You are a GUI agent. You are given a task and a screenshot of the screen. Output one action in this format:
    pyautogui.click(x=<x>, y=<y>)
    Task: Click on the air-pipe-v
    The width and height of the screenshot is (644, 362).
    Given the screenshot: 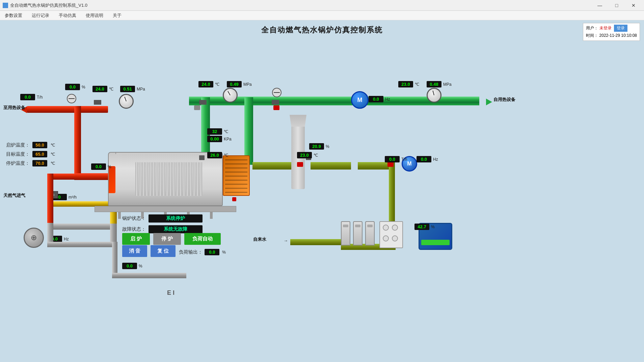 What is the action you would take?
    pyautogui.click(x=113, y=234)
    